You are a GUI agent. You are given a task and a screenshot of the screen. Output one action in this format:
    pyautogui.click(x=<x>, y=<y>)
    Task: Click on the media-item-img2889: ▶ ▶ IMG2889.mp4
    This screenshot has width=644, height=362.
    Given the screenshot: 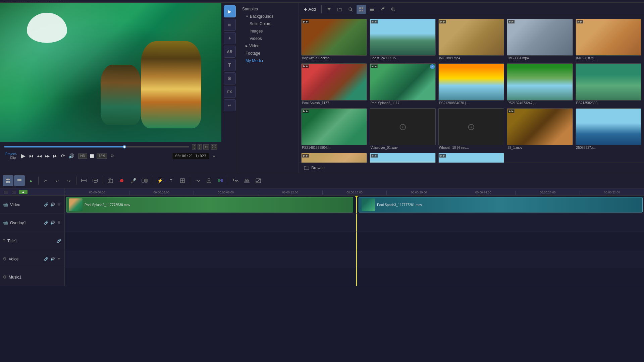 What is the action you would take?
    pyautogui.click(x=471, y=40)
    